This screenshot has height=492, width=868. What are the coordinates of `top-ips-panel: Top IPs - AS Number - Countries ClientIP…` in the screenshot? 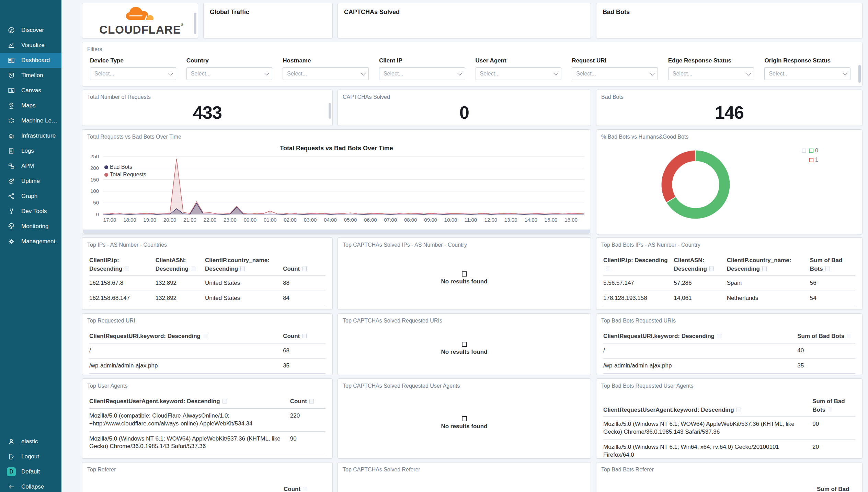 It's located at (207, 274).